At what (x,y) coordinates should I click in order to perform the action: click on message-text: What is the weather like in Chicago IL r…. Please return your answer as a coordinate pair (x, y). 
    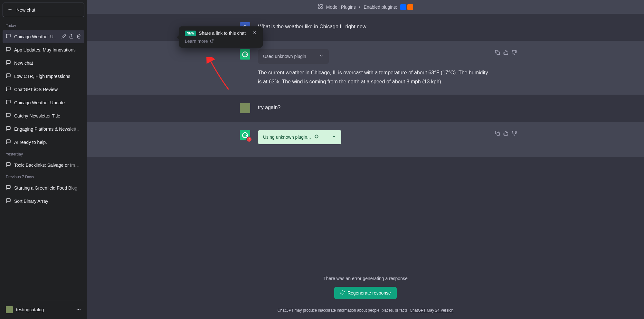
    Looking at the image, I should click on (374, 27).